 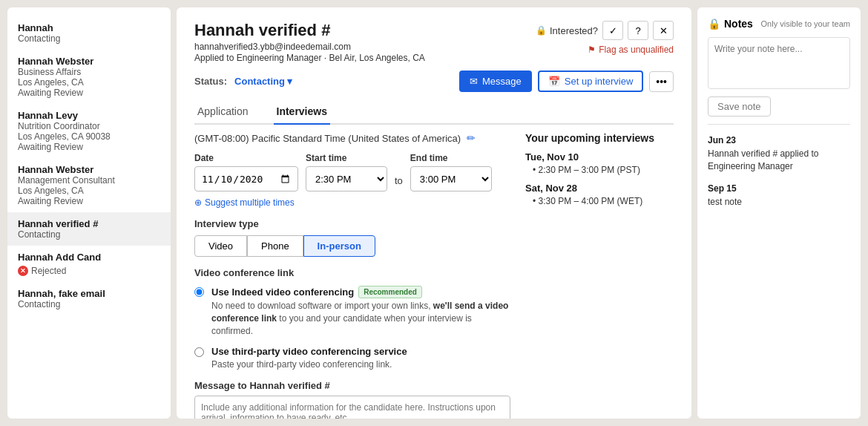 I want to click on vc-label: Video conference link, so click(x=352, y=273).